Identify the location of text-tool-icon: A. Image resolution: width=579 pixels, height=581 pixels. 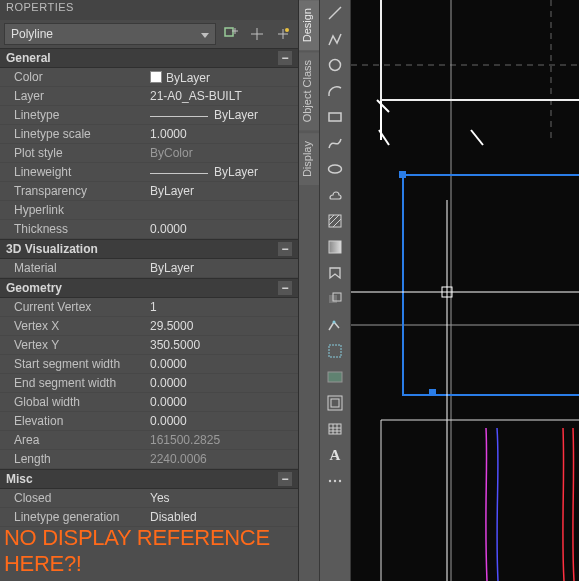
(335, 455).